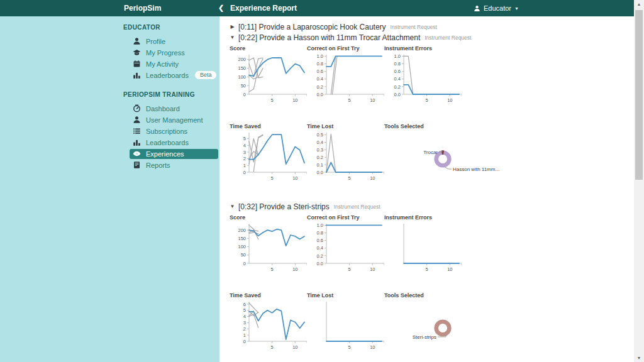 The width and height of the screenshot is (644, 362). Describe the element at coordinates (268, 324) in the screenshot. I see `chart-time-saved: Time Saved0123456510` at that location.